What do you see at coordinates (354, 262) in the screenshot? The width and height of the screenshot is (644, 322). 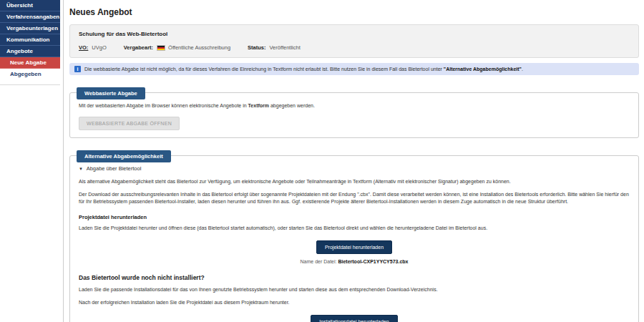 I see `project-file-name-line: Name der Datei: Bietertool-CXP1YYCY573.c…` at bounding box center [354, 262].